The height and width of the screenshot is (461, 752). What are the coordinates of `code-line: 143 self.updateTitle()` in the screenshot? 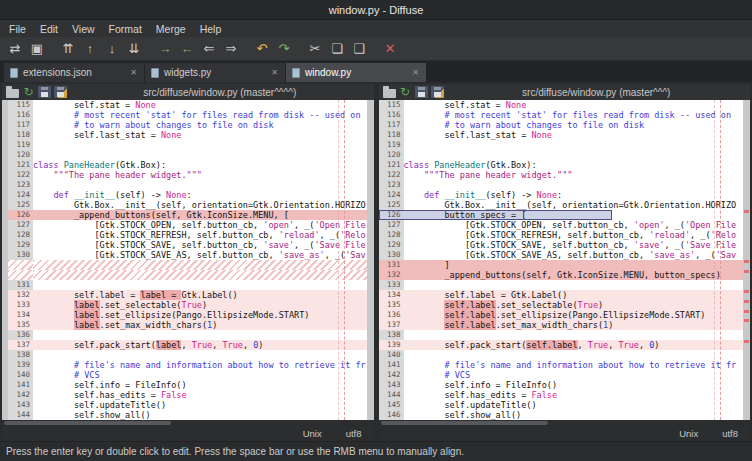 It's located at (188, 405).